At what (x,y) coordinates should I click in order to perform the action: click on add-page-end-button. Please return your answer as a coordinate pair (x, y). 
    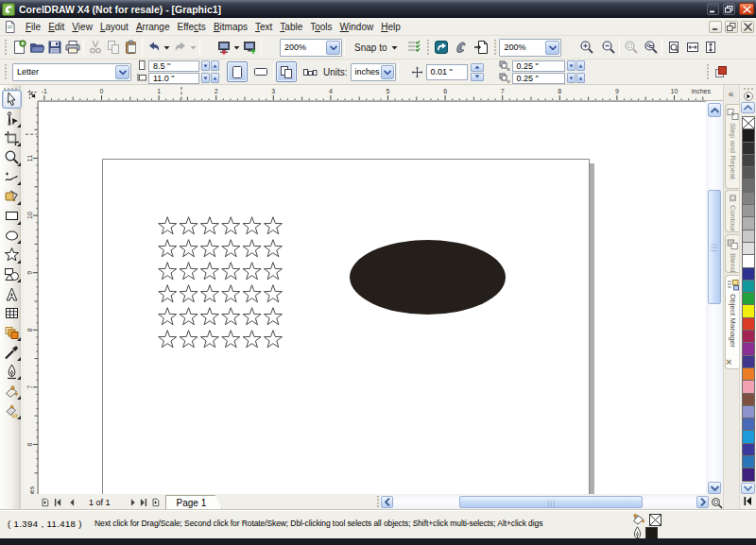
    Looking at the image, I should click on (156, 502).